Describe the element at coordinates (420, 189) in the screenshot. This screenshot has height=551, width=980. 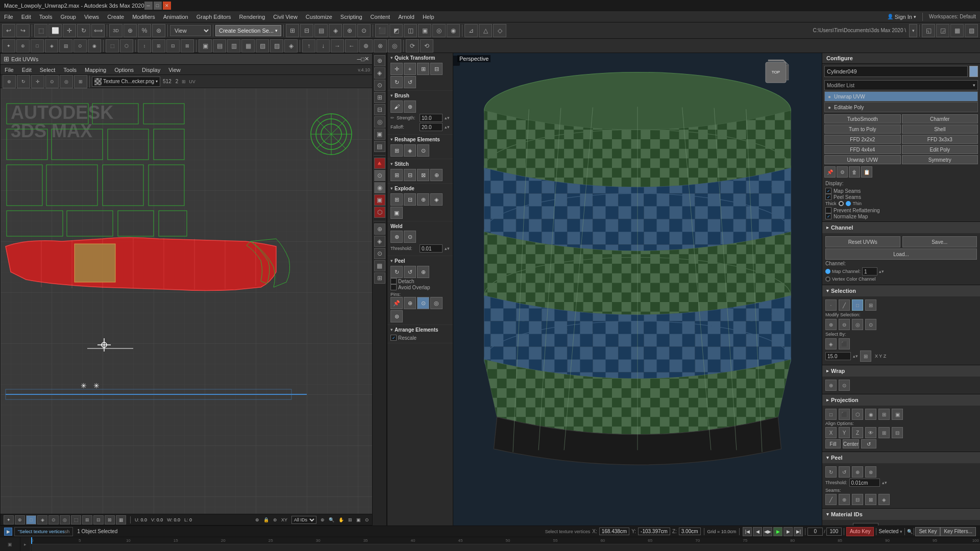
I see `explode-header: ▾ Explode` at that location.